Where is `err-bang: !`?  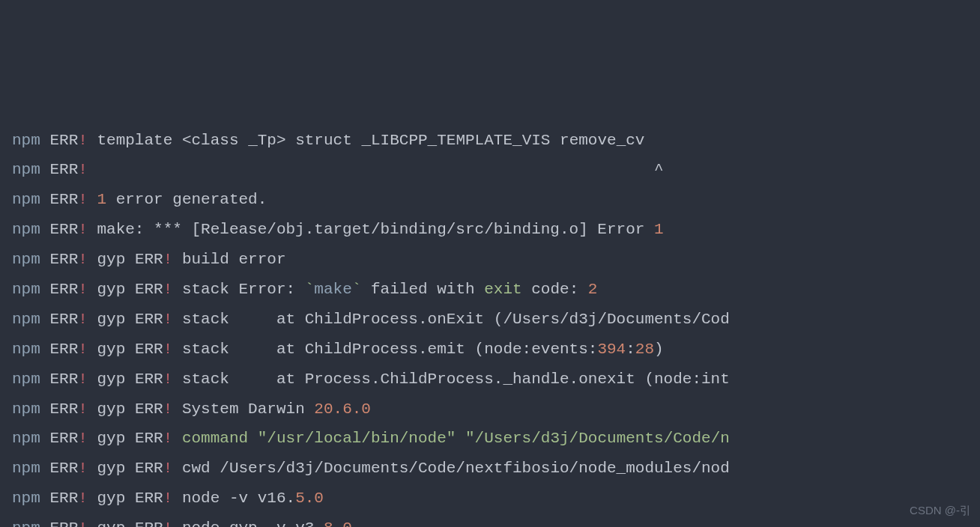 err-bang: ! is located at coordinates (82, 141).